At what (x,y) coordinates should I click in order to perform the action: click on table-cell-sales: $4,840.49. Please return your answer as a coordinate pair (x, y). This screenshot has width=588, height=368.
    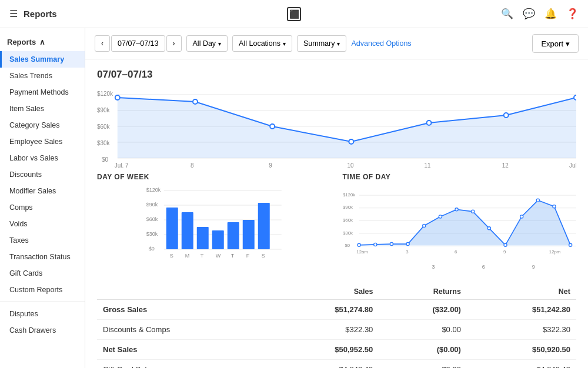
    Looking at the image, I should click on (324, 364).